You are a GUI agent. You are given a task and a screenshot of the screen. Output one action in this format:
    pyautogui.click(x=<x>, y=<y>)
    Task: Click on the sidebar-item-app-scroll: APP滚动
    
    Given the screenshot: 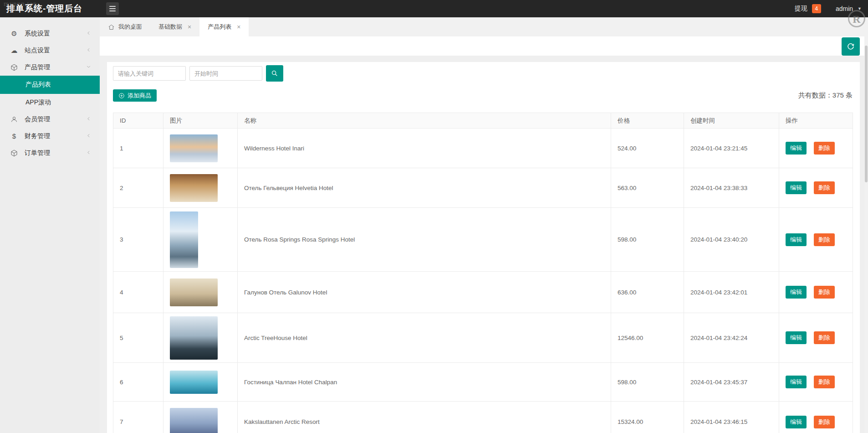 What is the action you would take?
    pyautogui.click(x=50, y=102)
    